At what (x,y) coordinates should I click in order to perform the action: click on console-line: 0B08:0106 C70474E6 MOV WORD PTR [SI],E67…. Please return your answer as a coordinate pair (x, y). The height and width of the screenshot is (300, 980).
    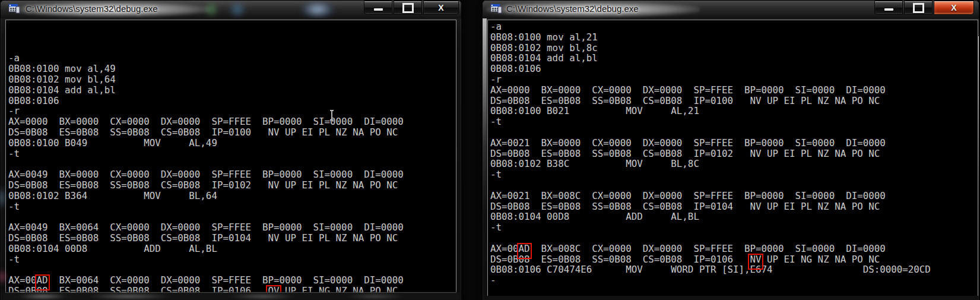
    Looking at the image, I should click on (734, 270).